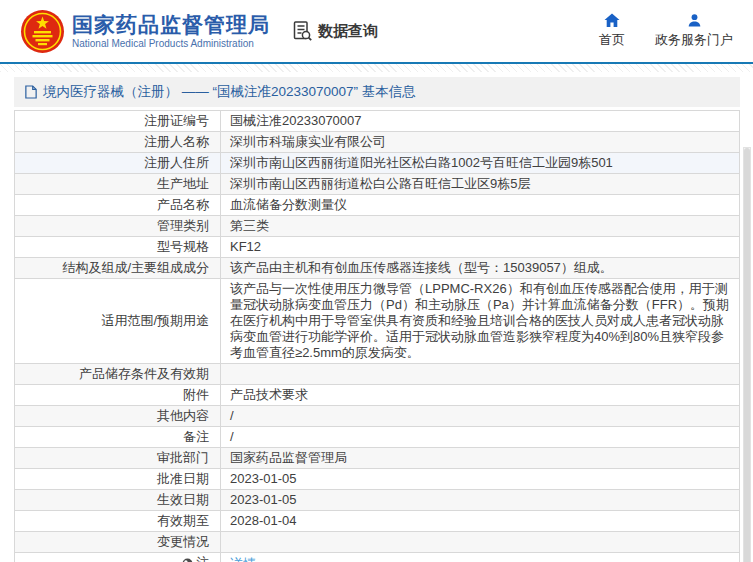  I want to click on row-label: 变更情况, so click(118, 542).